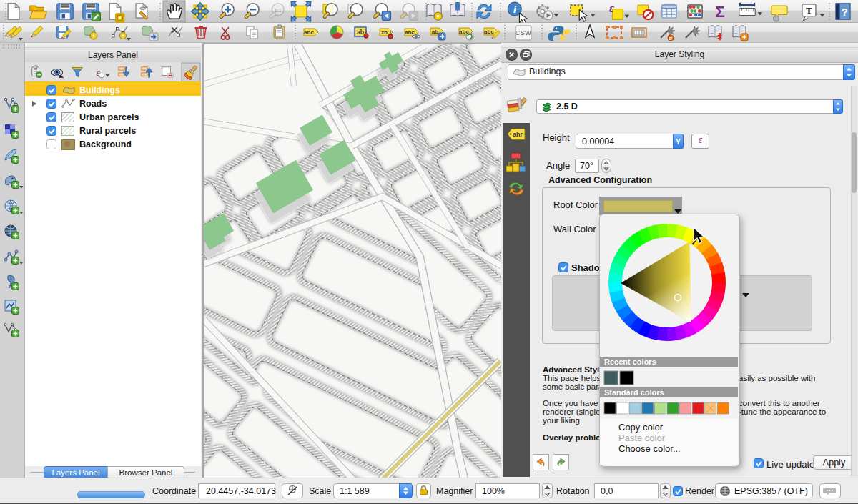  Describe the element at coordinates (649, 449) in the screenshot. I see `svg-text: Choose color...` at that location.